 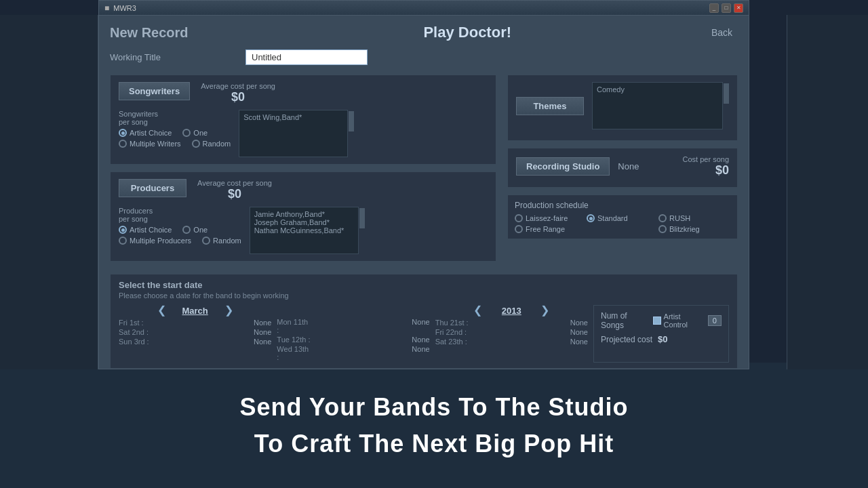 What do you see at coordinates (145, 230) in the screenshot?
I see `prod-radio-artist-choice: Artist Choice` at bounding box center [145, 230].